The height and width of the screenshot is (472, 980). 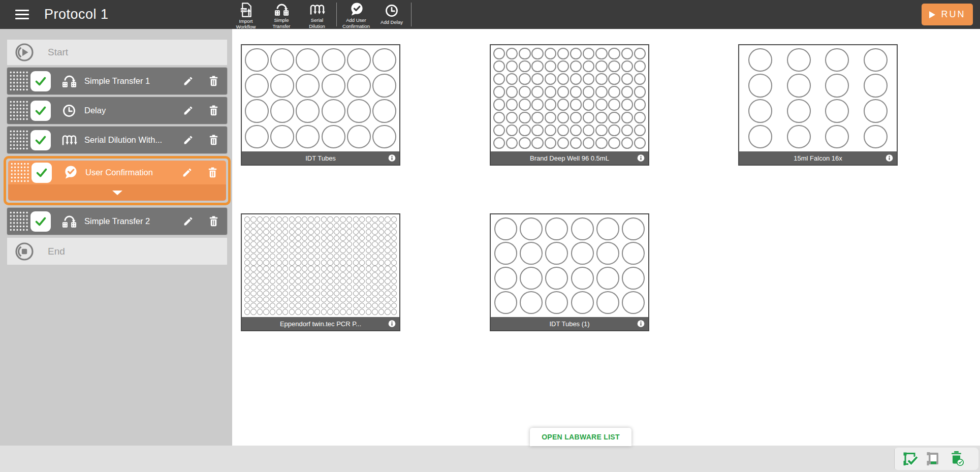 I want to click on labware-plate-idt-tubes: IDT Tubes, so click(x=321, y=105).